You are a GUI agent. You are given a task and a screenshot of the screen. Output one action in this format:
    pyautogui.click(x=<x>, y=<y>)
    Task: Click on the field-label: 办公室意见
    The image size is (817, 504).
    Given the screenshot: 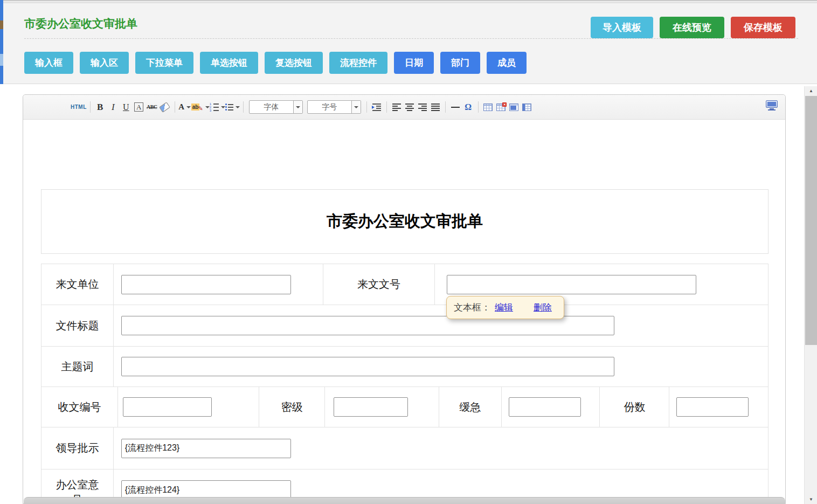 What is the action you would take?
    pyautogui.click(x=77, y=487)
    